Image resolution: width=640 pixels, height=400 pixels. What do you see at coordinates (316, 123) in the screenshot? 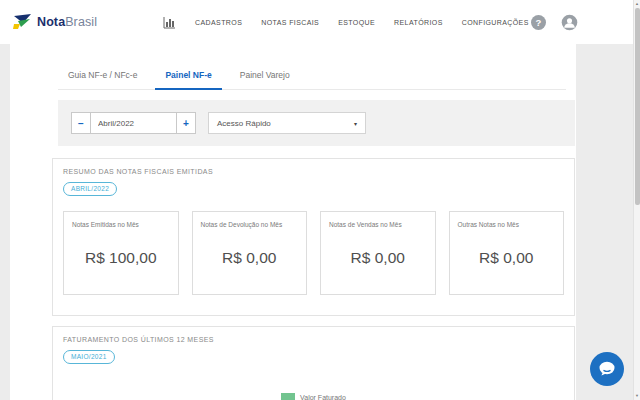
I see `filter-toolbar: − + Acesso Rápido ▾` at bounding box center [316, 123].